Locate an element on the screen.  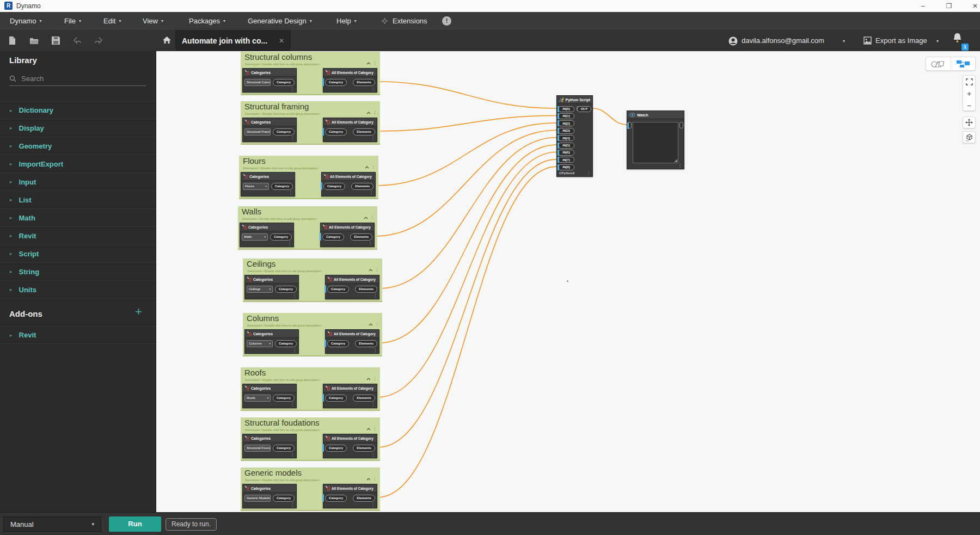
categories-node: CategoriesColumns▾Category⋮ is located at coordinates (272, 342).